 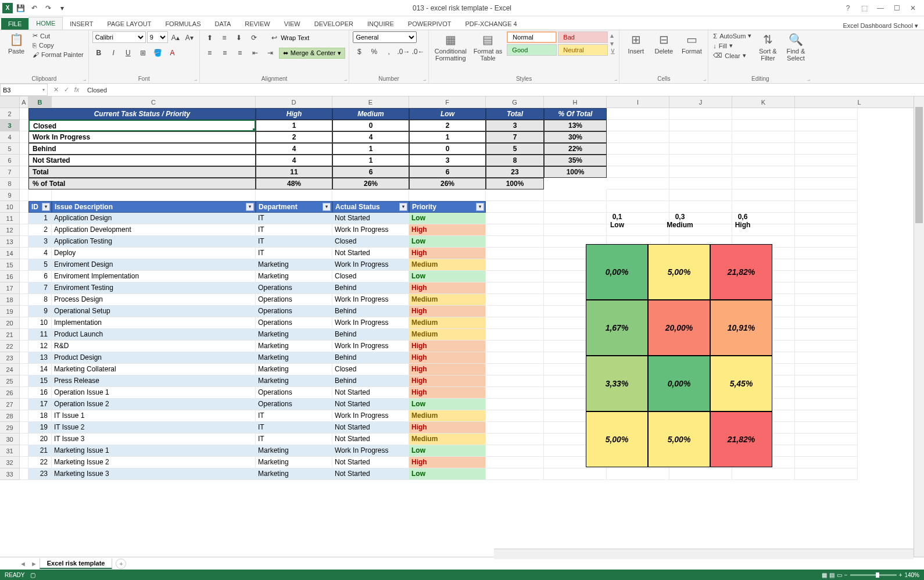 I want to click on zoom-out-icon: −, so click(x=846, y=575).